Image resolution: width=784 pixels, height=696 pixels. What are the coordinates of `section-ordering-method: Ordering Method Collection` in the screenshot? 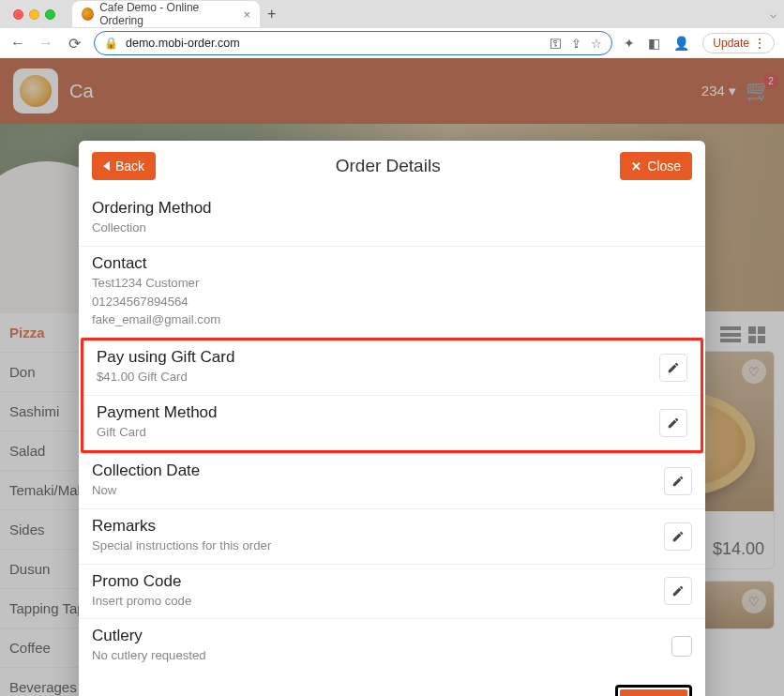 It's located at (392, 219).